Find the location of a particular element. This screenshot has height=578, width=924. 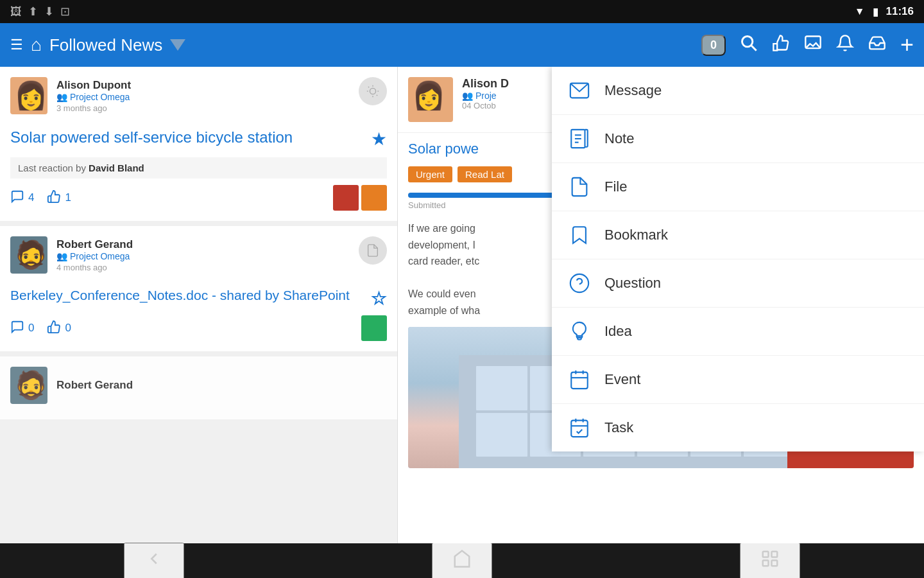

card-footer-1: 4 1 is located at coordinates (199, 198).